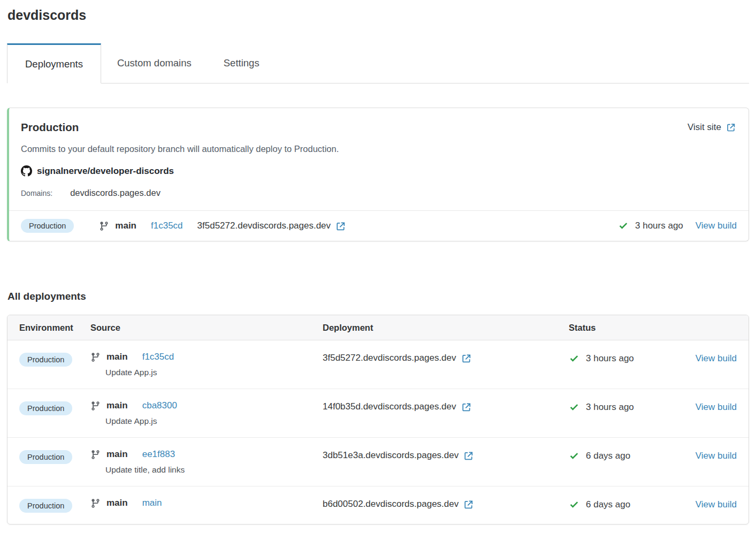 The height and width of the screenshot is (555, 756). I want to click on domains-value: devdiscords.pages.dev, so click(116, 193).